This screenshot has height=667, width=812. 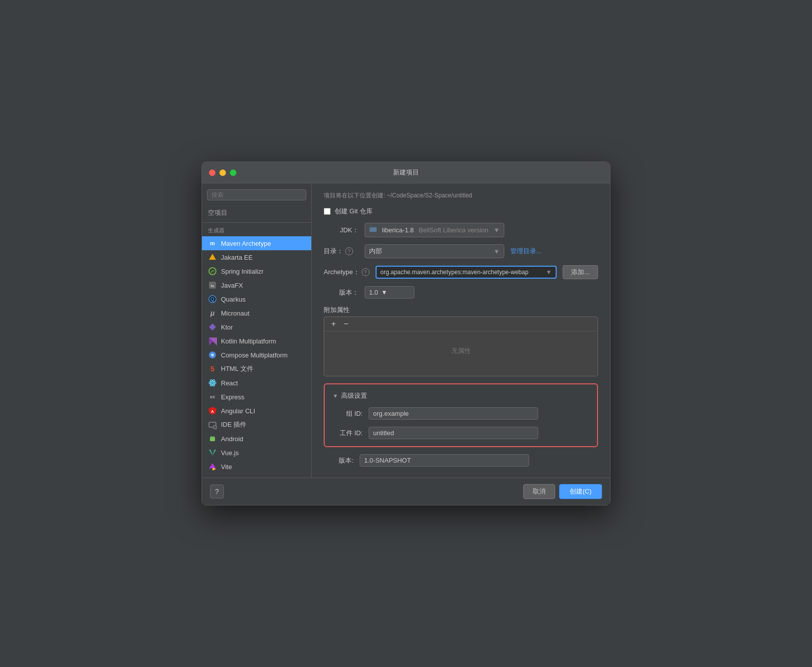 What do you see at coordinates (256, 453) in the screenshot?
I see `sidebar-item-vue: Vue.js` at bounding box center [256, 453].